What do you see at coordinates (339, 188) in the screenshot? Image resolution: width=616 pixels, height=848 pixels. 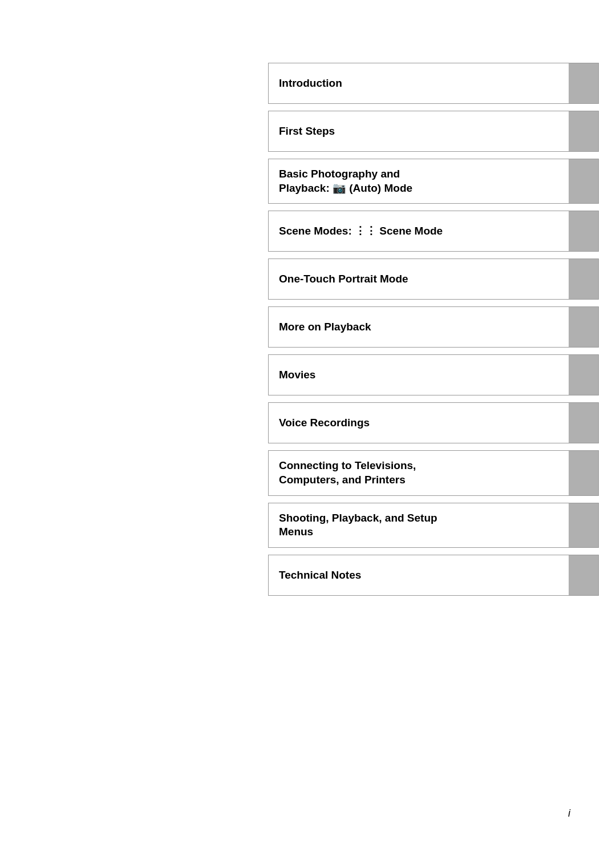 I see `camera-icon: 📷` at bounding box center [339, 188].